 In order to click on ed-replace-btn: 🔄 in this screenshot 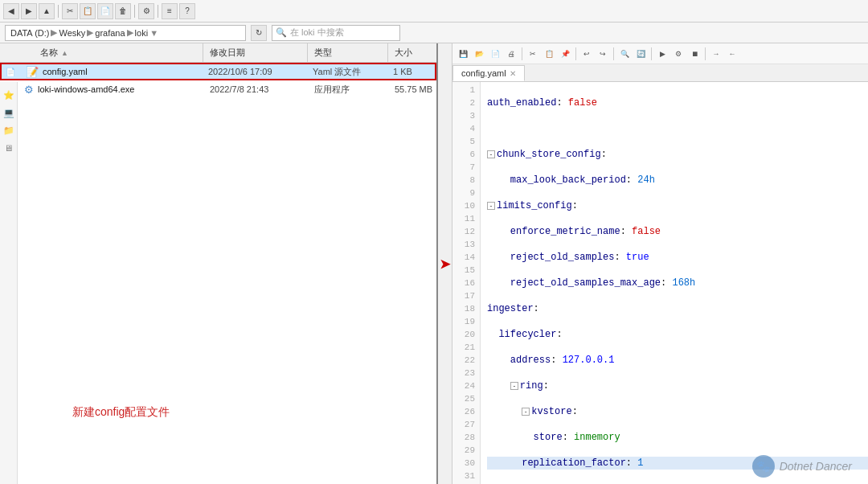, I will do `click(641, 54)`.